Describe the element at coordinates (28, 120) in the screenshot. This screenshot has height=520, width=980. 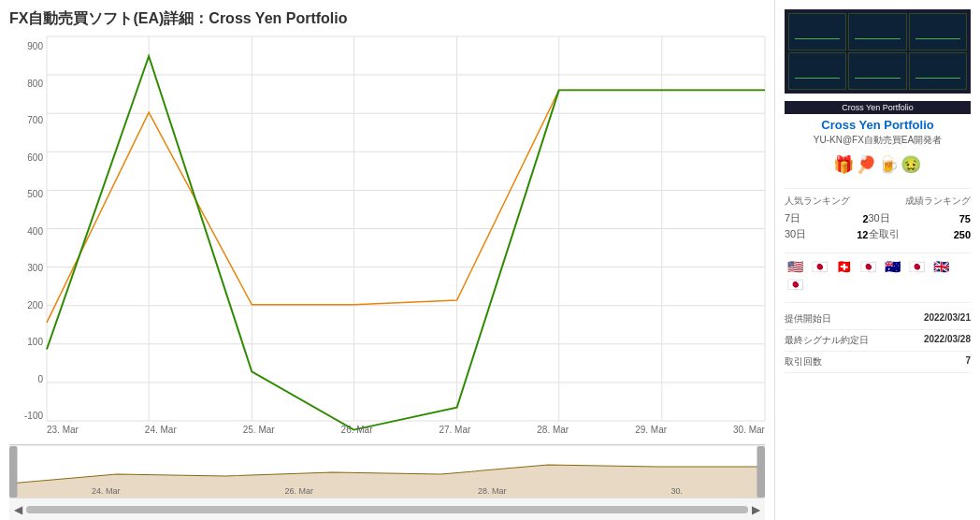
I see `y-label-700: 700` at that location.